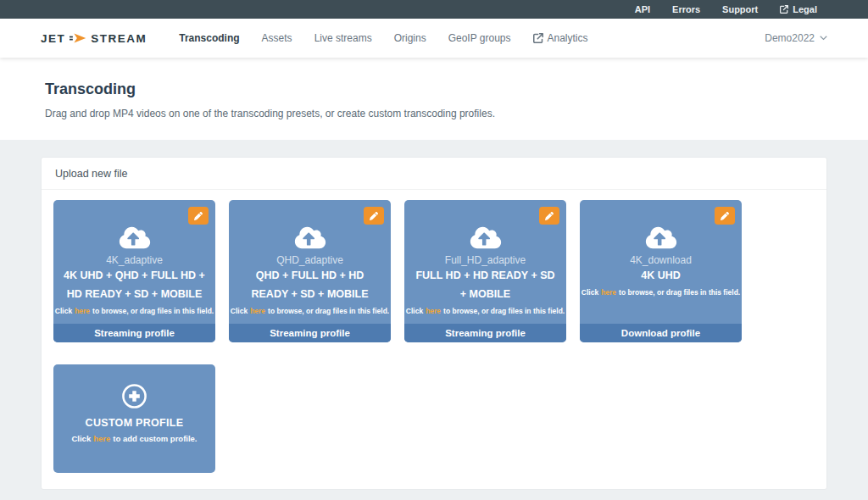  What do you see at coordinates (209, 38) in the screenshot?
I see `nav-item-label: Transcoding` at bounding box center [209, 38].